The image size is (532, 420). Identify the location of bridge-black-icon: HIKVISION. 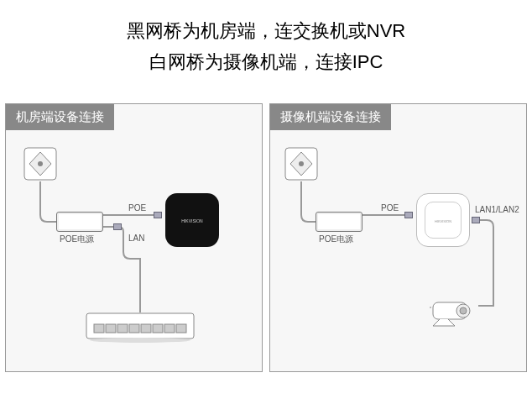
(192, 220).